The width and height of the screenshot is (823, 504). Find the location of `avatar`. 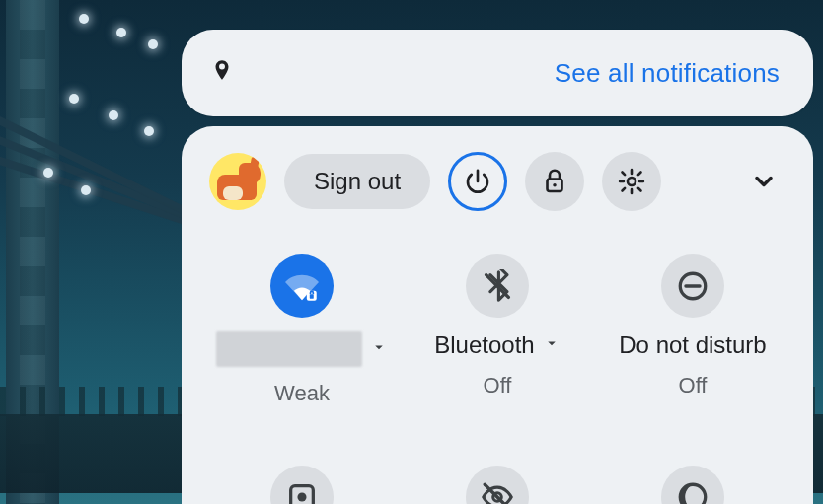

avatar is located at coordinates (238, 181).